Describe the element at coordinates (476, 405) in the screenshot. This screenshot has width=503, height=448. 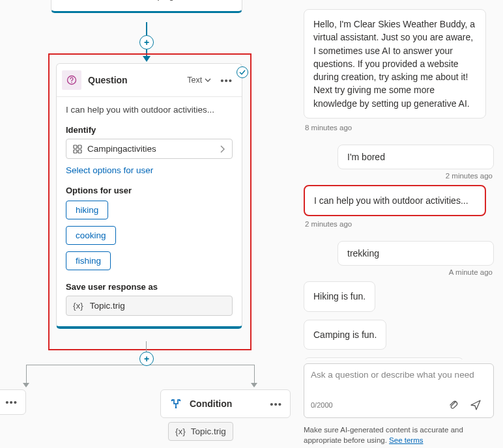
I see `send-icon` at that location.